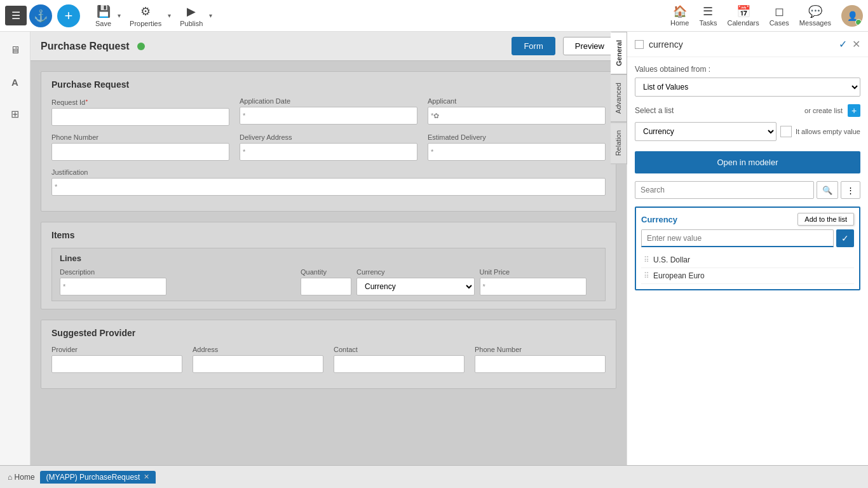 The image size is (868, 488). What do you see at coordinates (329, 152) in the screenshot?
I see `delivery-address-input` at bounding box center [329, 152].